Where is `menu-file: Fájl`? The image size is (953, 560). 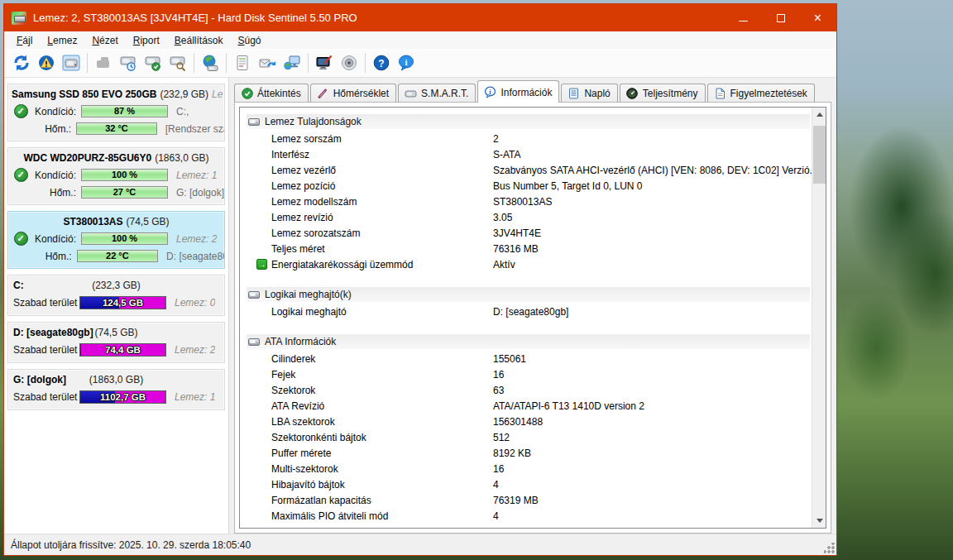 menu-file: Fájl is located at coordinates (25, 41).